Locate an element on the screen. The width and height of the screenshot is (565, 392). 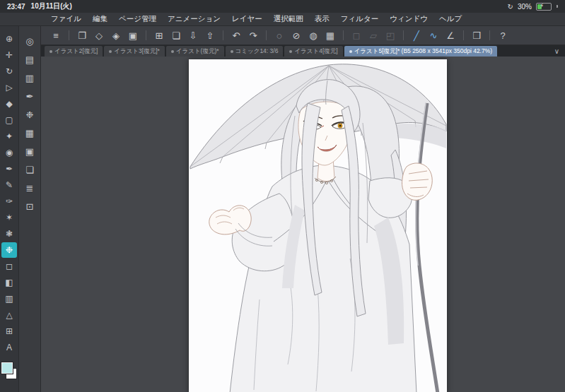
scale-transform-icon: ◻ is located at coordinates (356, 35).